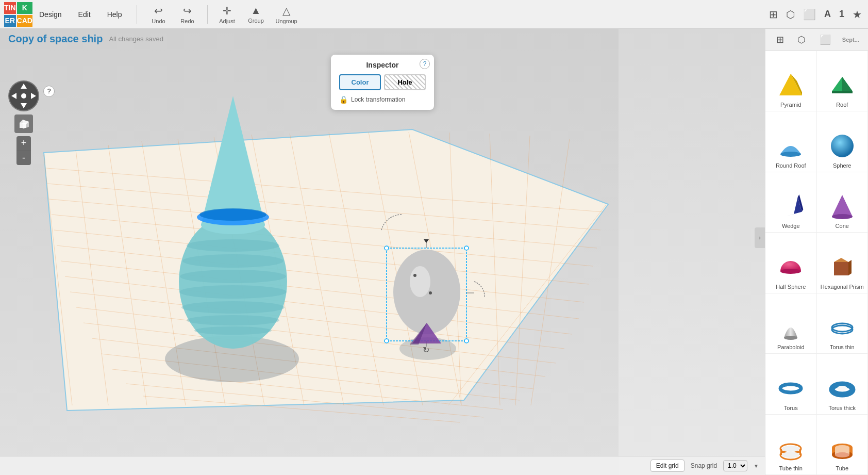  Describe the element at coordinates (791, 267) in the screenshot. I see `half-sphere-visual` at that location.